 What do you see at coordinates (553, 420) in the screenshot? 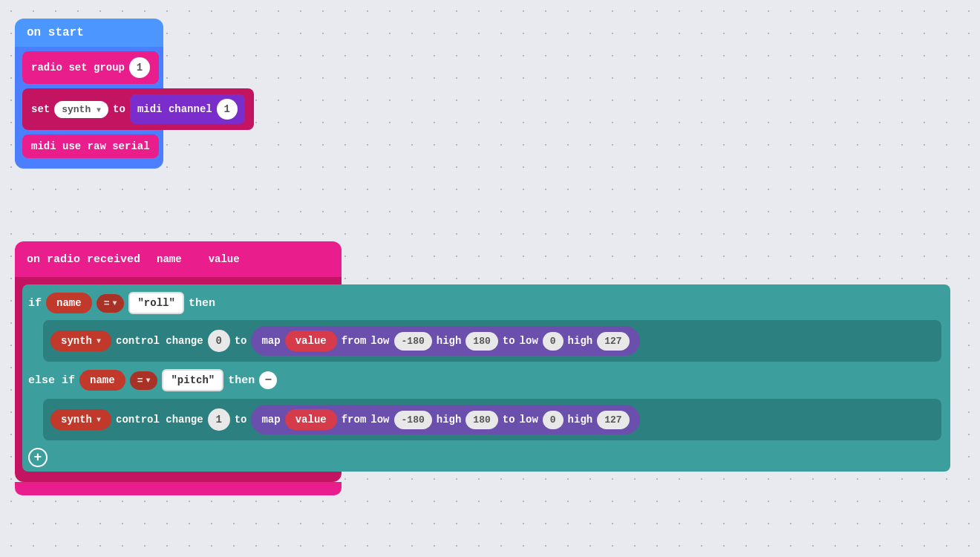
I see `to-low-value-2: 0` at bounding box center [553, 420].